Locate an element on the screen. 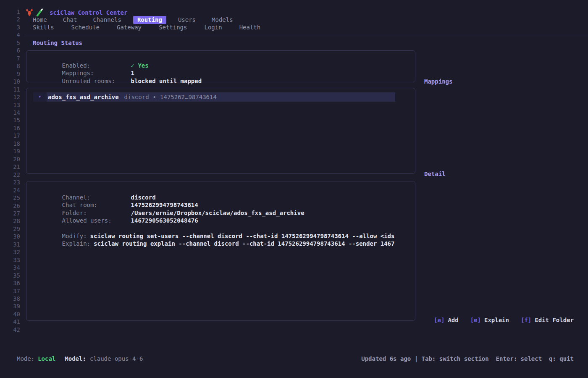 Image resolution: width=588 pixels, height=378 pixels. line-number: 22 is located at coordinates (10, 175).